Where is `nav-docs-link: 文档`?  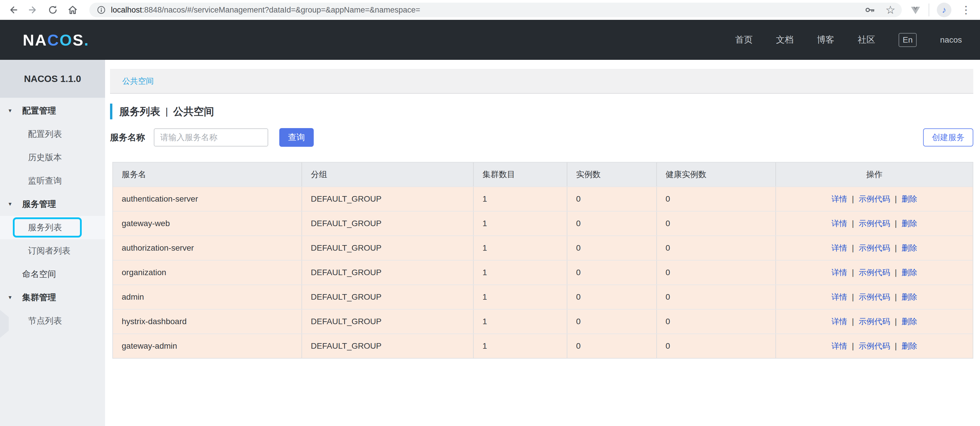 nav-docs-link: 文档 is located at coordinates (785, 40).